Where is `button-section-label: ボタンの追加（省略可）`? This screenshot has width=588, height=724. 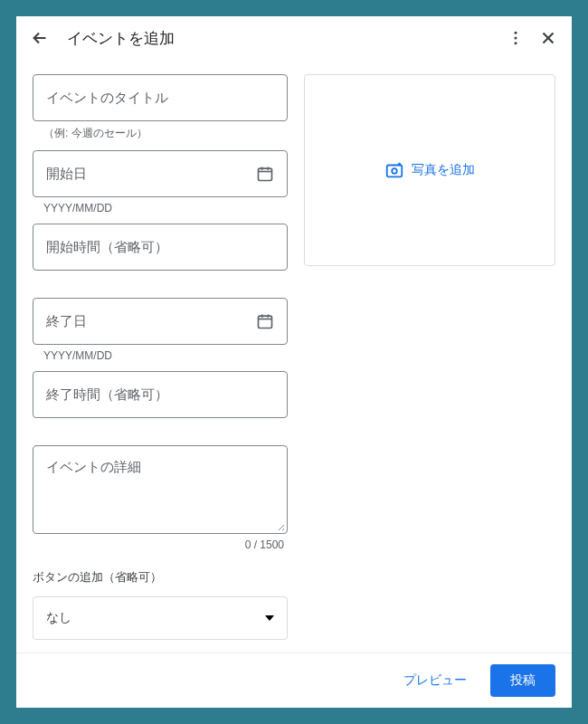
button-section-label: ボタンの追加（省略可） is located at coordinates (160, 577).